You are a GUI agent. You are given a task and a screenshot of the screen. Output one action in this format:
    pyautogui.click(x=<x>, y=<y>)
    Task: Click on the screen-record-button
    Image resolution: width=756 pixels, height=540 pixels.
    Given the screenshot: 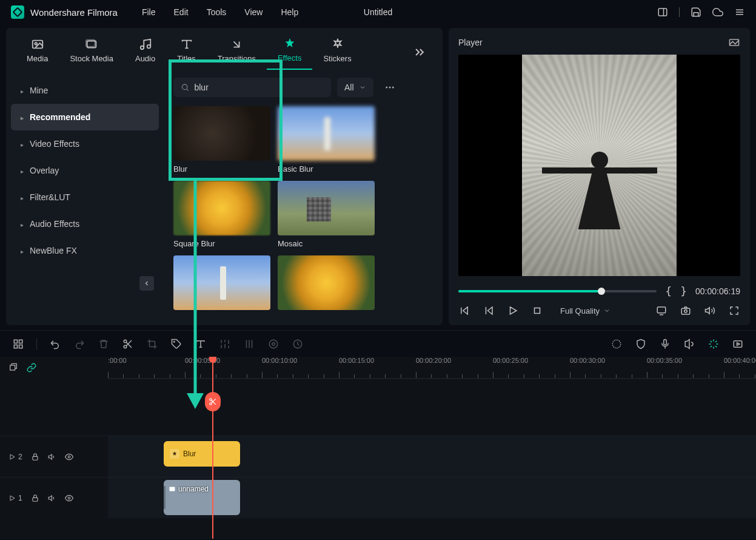 What is the action you would take?
    pyautogui.click(x=661, y=311)
    